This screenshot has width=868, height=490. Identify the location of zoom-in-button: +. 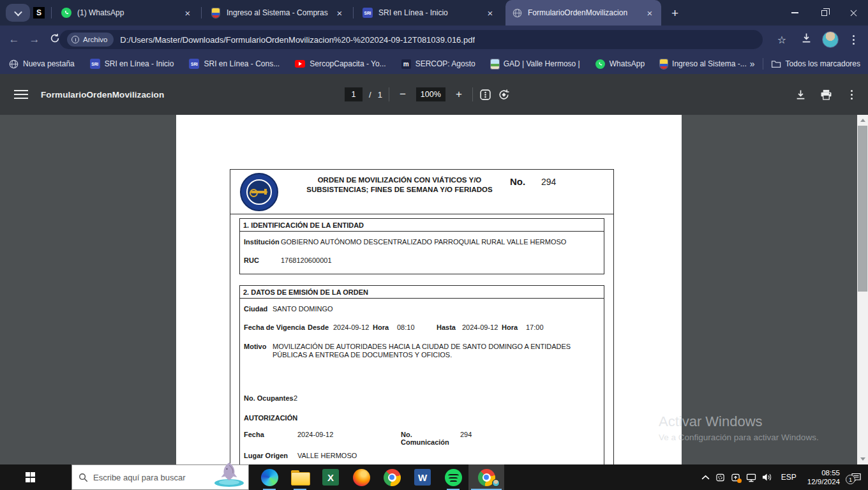
(459, 94).